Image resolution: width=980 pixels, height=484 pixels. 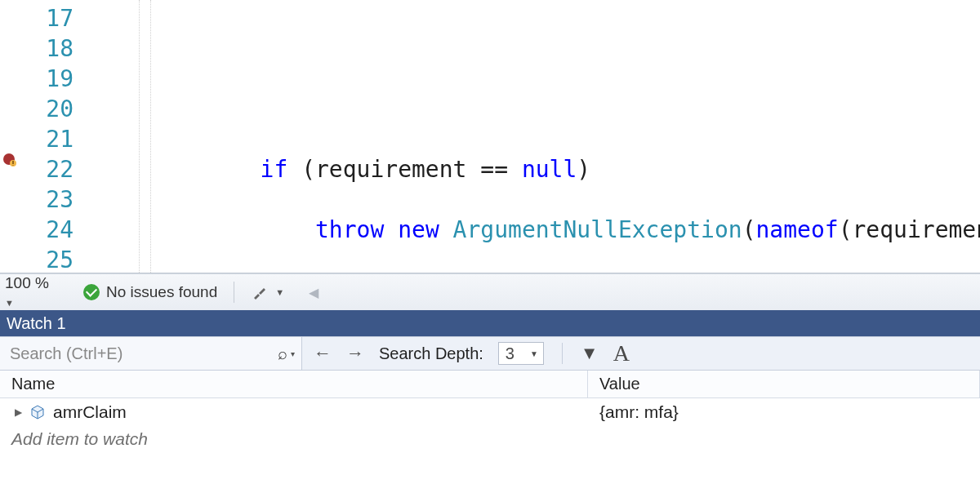 What do you see at coordinates (151, 353) in the screenshot?
I see `watch-search: ⌕▾` at bounding box center [151, 353].